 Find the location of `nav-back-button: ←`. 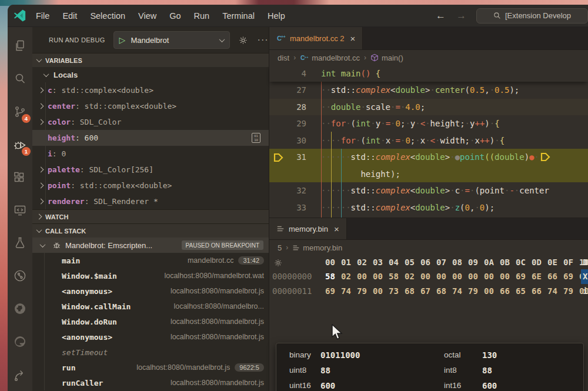

nav-back-button: ← is located at coordinates (441, 16).